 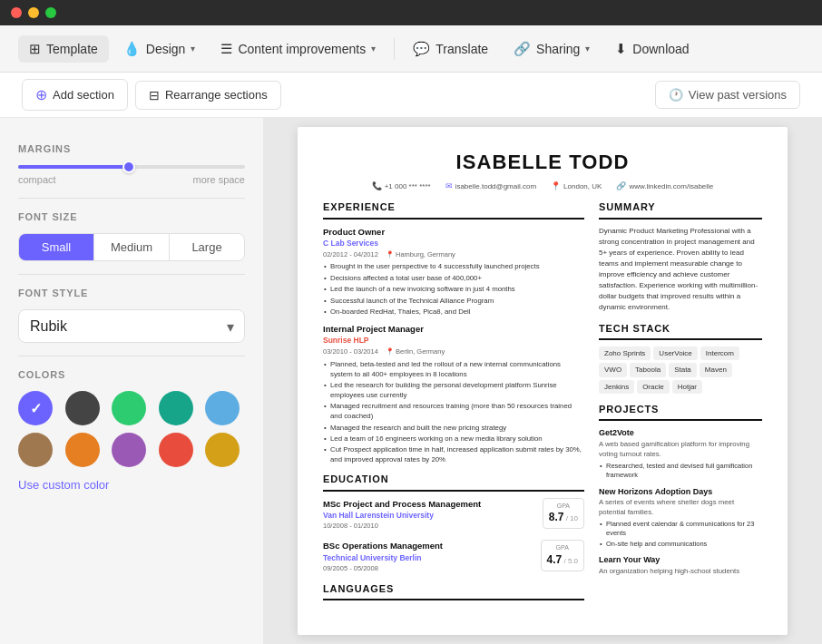 I want to click on toolbar: ⊕ Add section ⊟ Rearrange sections 🕐 Vie…, so click(x=411, y=95).